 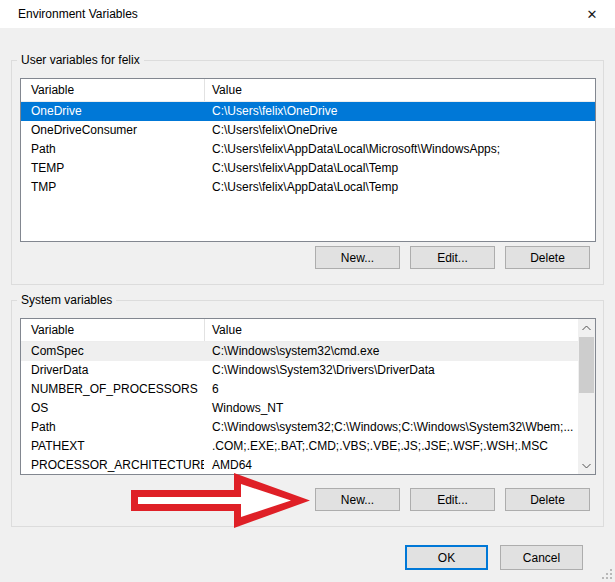 I want to click on table-row-os: OS Windows_NT, so click(x=300, y=408).